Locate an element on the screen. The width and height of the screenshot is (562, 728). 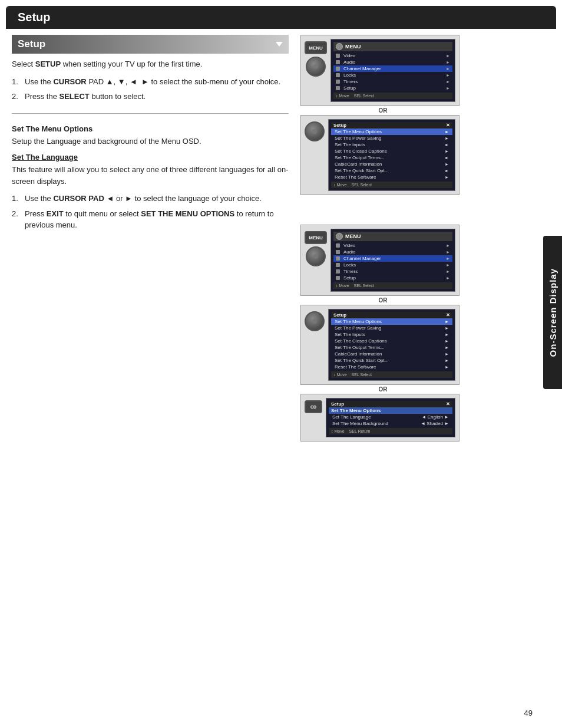
menu-btn-label-3: MENU is located at coordinates (316, 238).